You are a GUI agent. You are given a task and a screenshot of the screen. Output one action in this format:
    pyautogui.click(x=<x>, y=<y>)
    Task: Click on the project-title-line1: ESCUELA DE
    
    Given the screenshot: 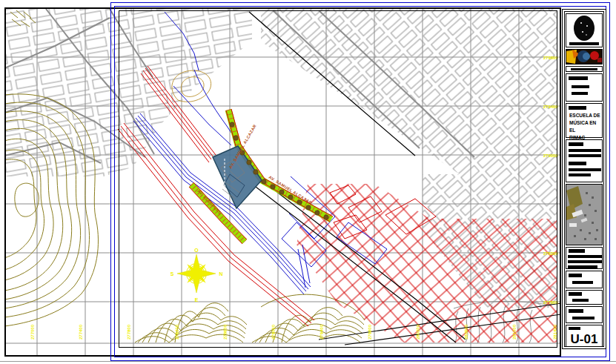 What is the action you would take?
    pyautogui.click(x=585, y=116)
    